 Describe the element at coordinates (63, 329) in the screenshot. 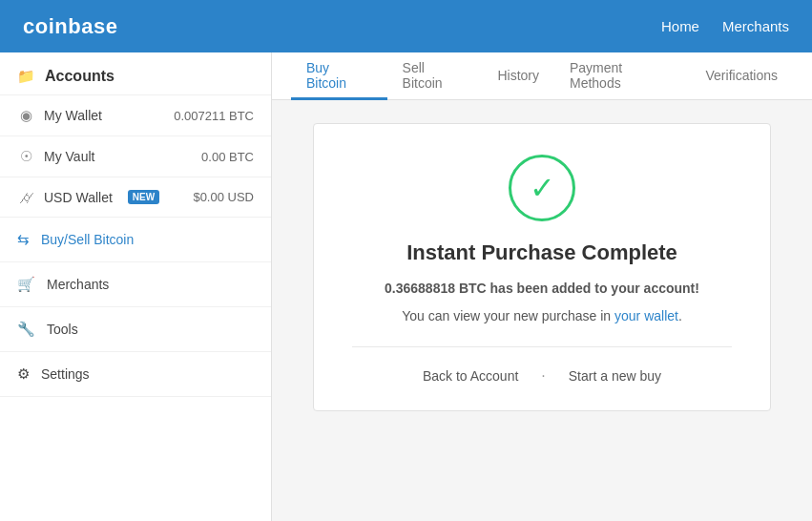

I see `tools-label: Tools` at that location.